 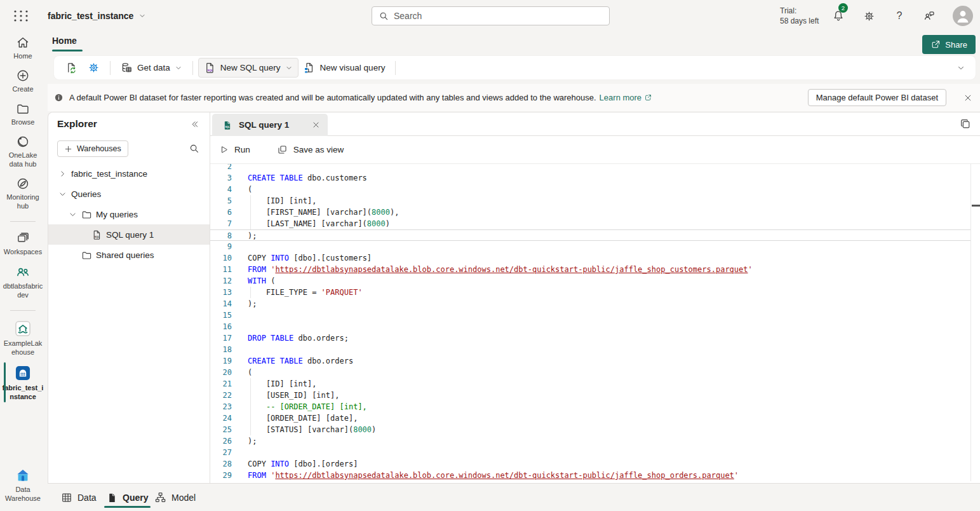 I want to click on copy-button, so click(x=965, y=124).